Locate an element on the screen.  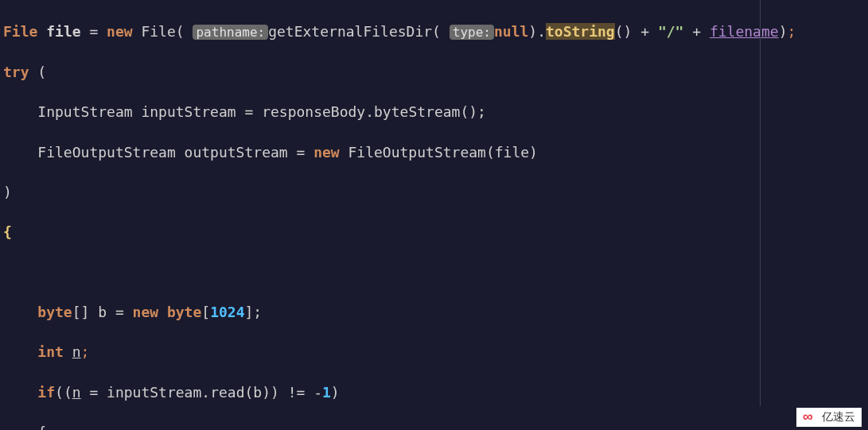
watermark-text: 亿速云 is located at coordinates (839, 417).